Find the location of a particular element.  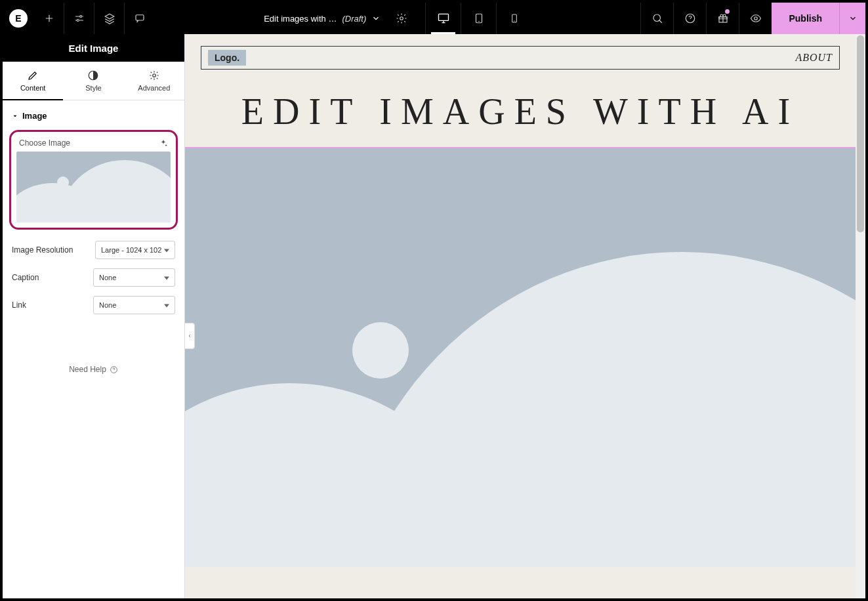

notes-button is located at coordinates (140, 18).